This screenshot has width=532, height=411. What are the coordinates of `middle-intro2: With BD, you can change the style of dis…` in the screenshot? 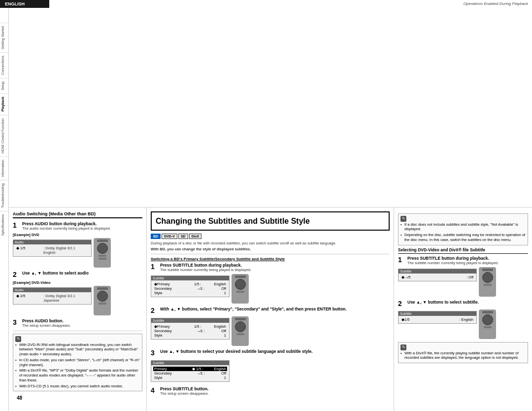 It's located at (270, 249).